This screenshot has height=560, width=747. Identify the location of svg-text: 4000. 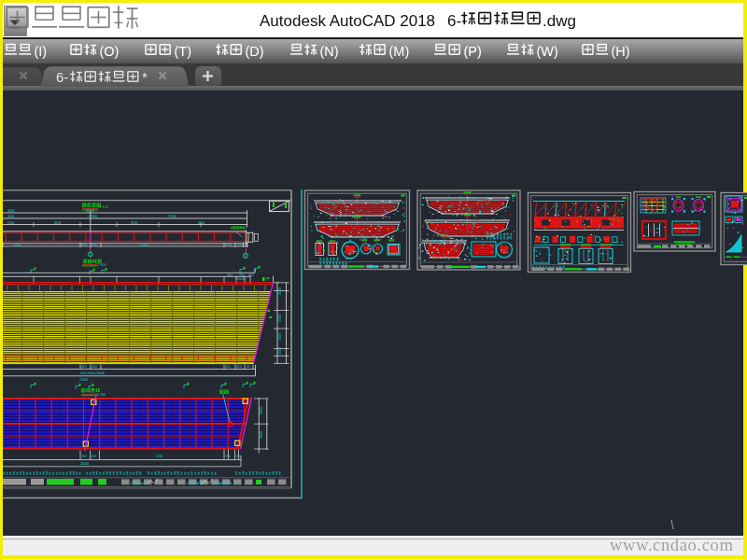
(11, 211).